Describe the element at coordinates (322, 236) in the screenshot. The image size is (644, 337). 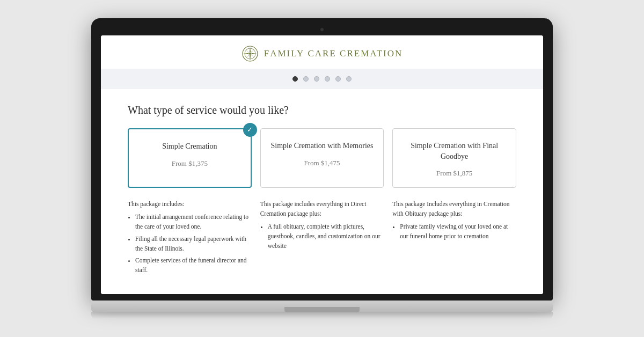
I see `desc-list-2: A full obituary, complete with pictures,…` at that location.